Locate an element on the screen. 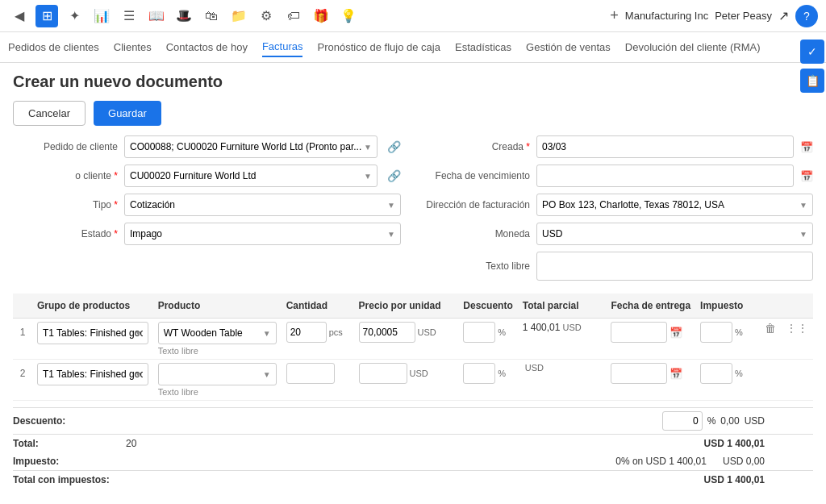 The width and height of the screenshot is (826, 504). row1-grupo-select-input: T1 Tables: Finished goods is located at coordinates (93, 333).